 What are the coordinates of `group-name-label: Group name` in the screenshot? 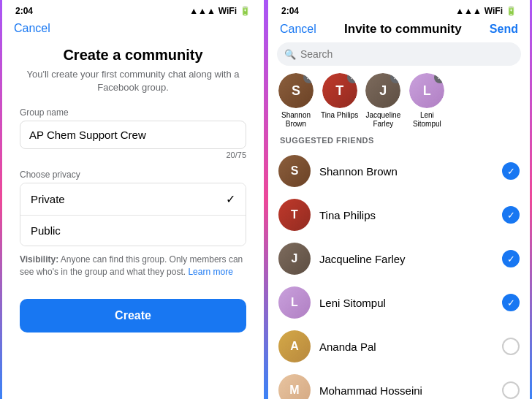 It's located at (133, 113).